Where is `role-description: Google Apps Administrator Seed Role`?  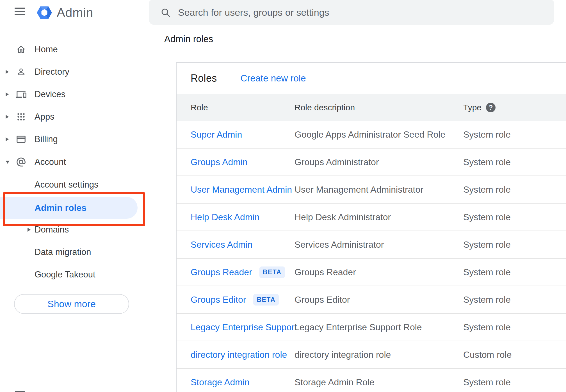
role-description: Google Apps Administrator Seed Role is located at coordinates (379, 135).